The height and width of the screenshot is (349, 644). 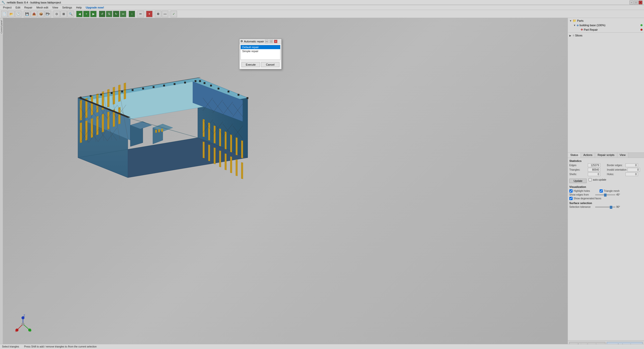 I want to click on cancel-button: Cancel, so click(x=270, y=65).